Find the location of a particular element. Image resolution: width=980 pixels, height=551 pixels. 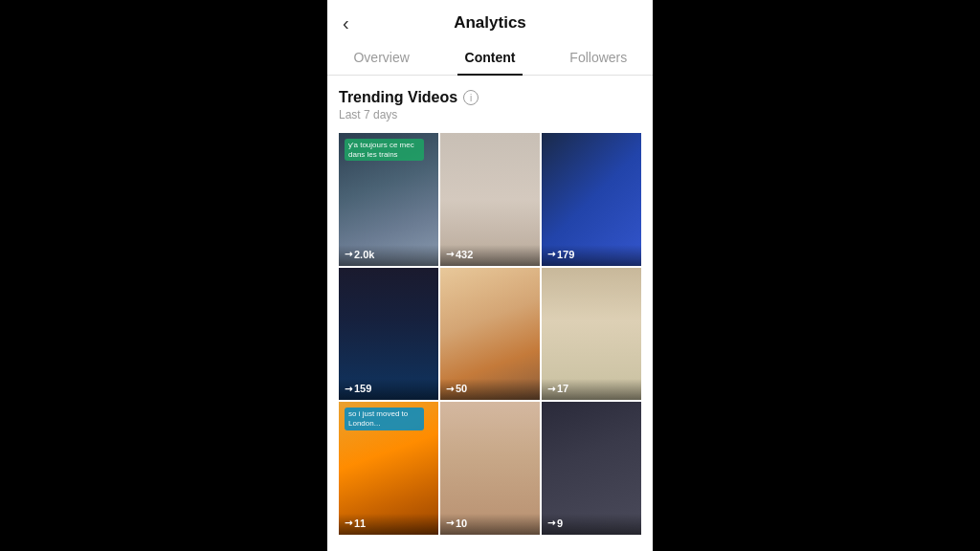

video-overlay-5: ↗ 50 is located at coordinates (490, 389).